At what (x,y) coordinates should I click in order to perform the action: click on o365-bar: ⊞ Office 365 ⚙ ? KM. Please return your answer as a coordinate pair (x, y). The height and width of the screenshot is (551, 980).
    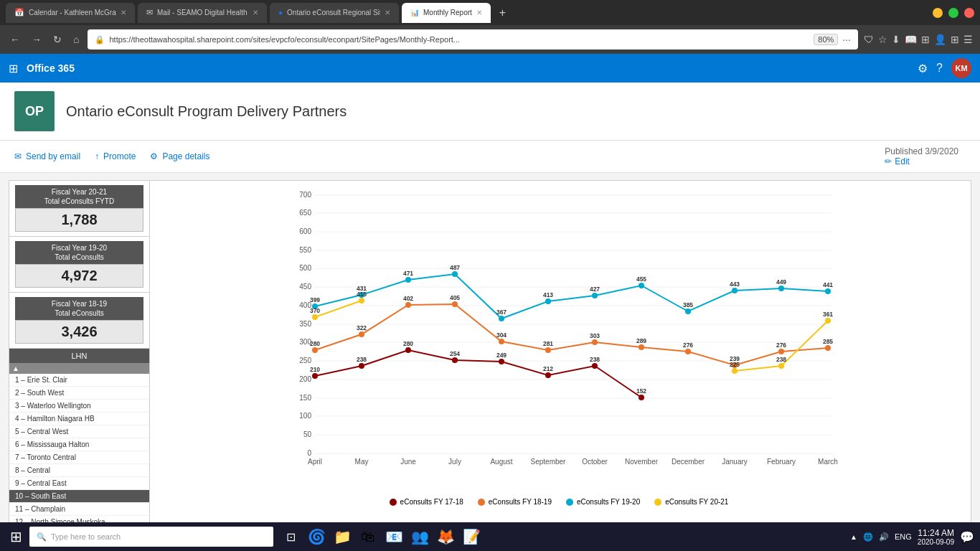
    Looking at the image, I should click on (490, 68).